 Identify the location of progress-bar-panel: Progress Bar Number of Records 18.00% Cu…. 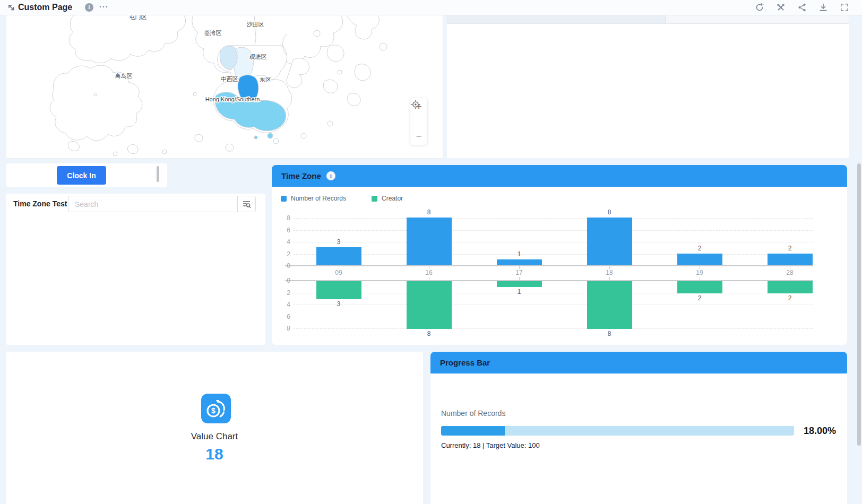
(639, 428).